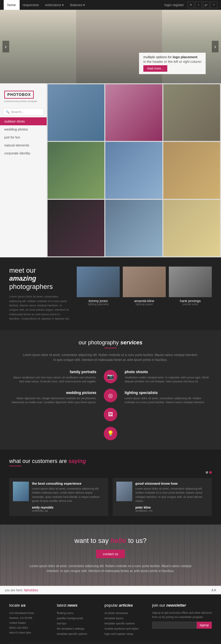 The height and width of the screenshot is (644, 221). Describe the element at coordinates (155, 69) in the screenshot. I see `hero-cta-button: read more...` at that location.